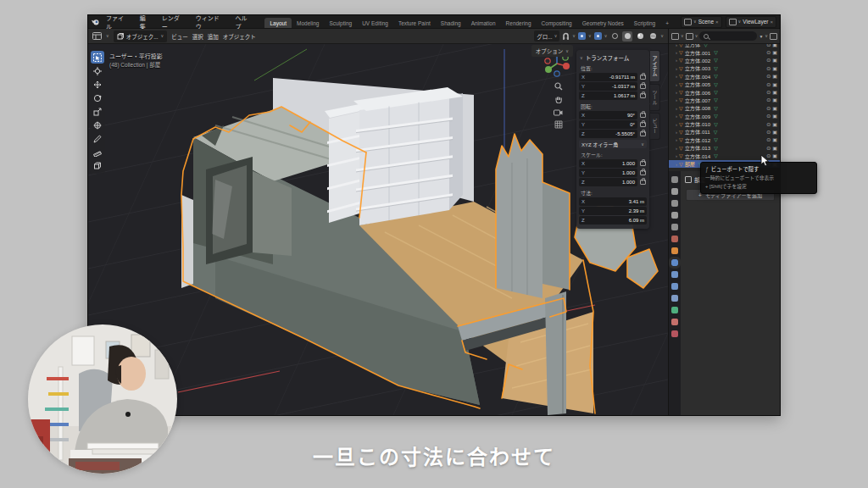 This screenshot has width=868, height=488. I want to click on shading-solid-button, so click(627, 36).